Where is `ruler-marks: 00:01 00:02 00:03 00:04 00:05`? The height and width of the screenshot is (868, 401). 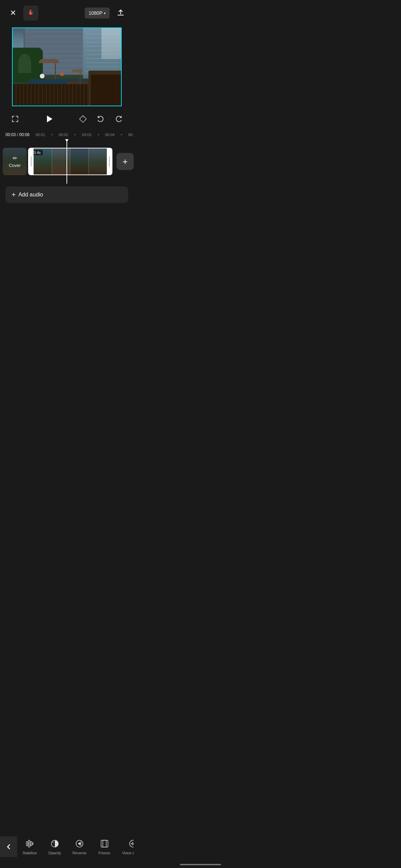
ruler-marks: 00:01 00:02 00:03 00:04 00:05 is located at coordinates (85, 135).